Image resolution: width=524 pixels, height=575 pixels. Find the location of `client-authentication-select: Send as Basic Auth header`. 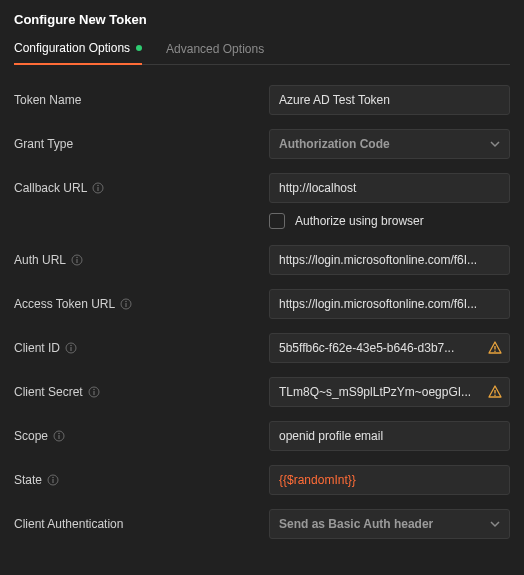

client-authentication-select: Send as Basic Auth header is located at coordinates (390, 524).